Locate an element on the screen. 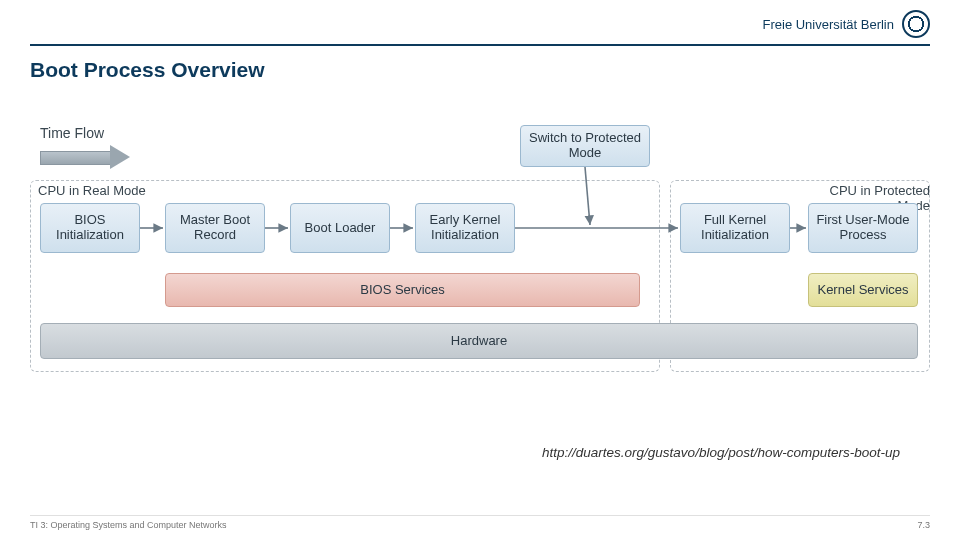  real-mode-label: CPU in Real Mode is located at coordinates (92, 190).